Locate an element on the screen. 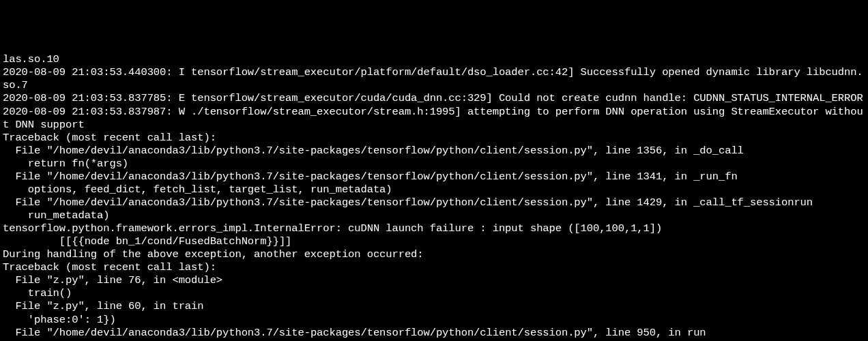 This screenshot has height=341, width=868. terminal-line: [[{{node bn_1/cond/FusedBatchNorm}}]] is located at coordinates (434, 241).